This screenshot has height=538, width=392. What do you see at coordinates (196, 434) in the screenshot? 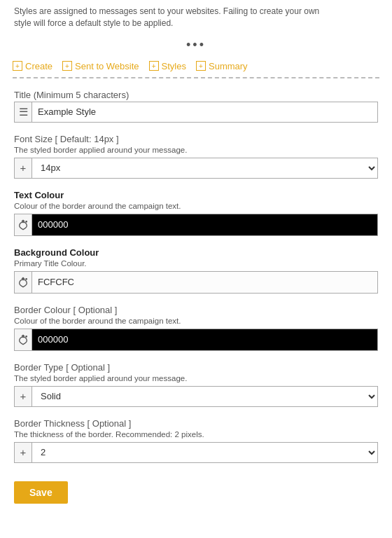
I see `borderthickness-sublabel: The thickness of the border. Recommended…` at bounding box center [196, 434].